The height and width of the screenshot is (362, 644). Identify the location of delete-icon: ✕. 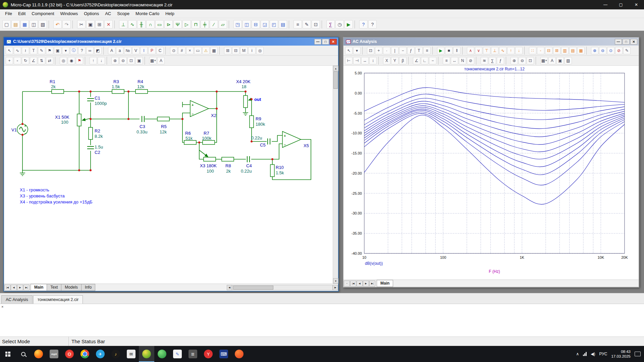
(109, 24).